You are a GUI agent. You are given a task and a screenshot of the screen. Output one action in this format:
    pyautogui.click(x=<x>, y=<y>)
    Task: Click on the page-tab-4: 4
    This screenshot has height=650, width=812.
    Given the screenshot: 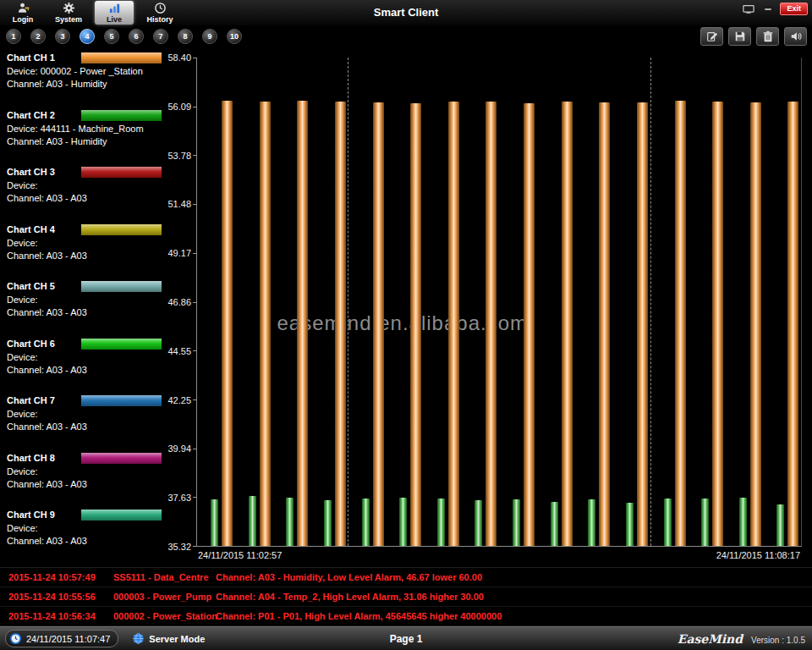 What is the action you would take?
    pyautogui.click(x=87, y=36)
    